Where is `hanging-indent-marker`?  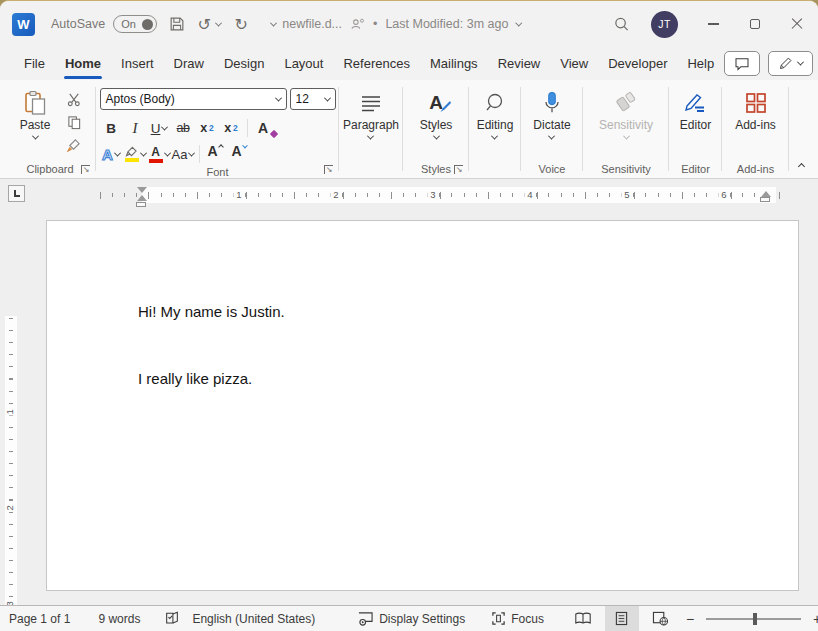 hanging-indent-marker is located at coordinates (142, 198).